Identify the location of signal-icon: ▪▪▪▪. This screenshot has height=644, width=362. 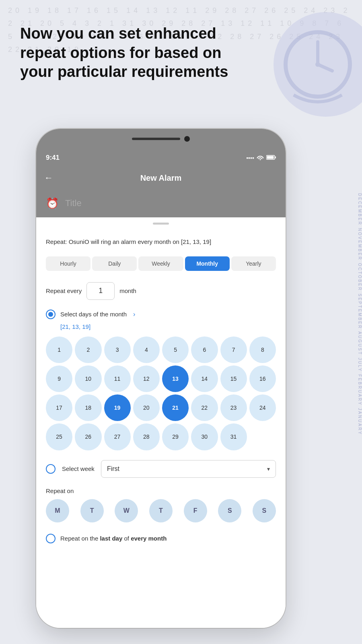
(250, 158).